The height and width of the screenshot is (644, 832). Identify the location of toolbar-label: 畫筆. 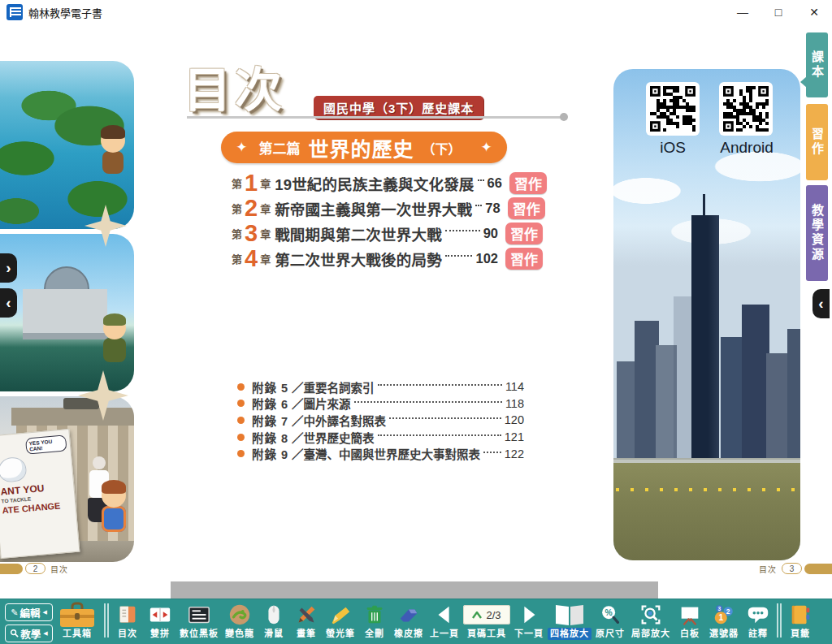
(306, 633).